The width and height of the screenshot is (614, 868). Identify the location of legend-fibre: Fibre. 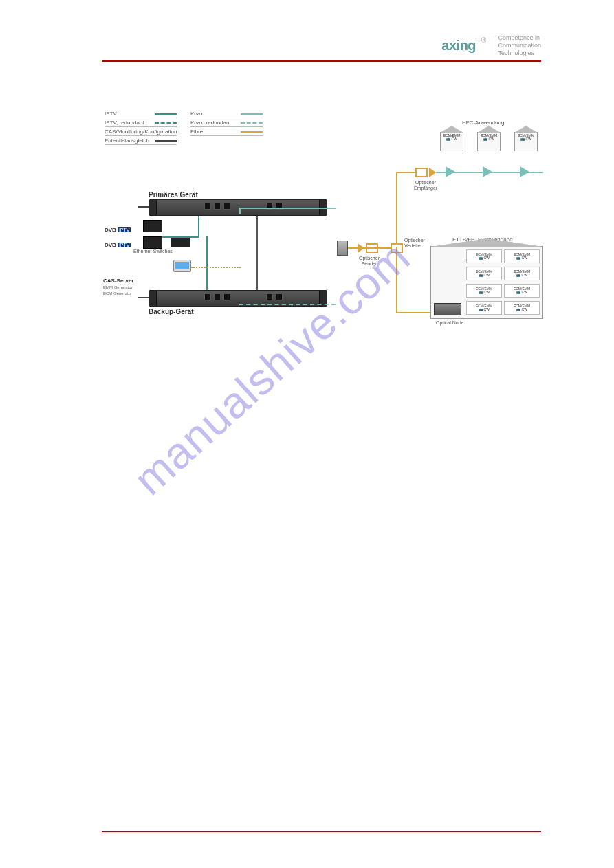
(227, 132).